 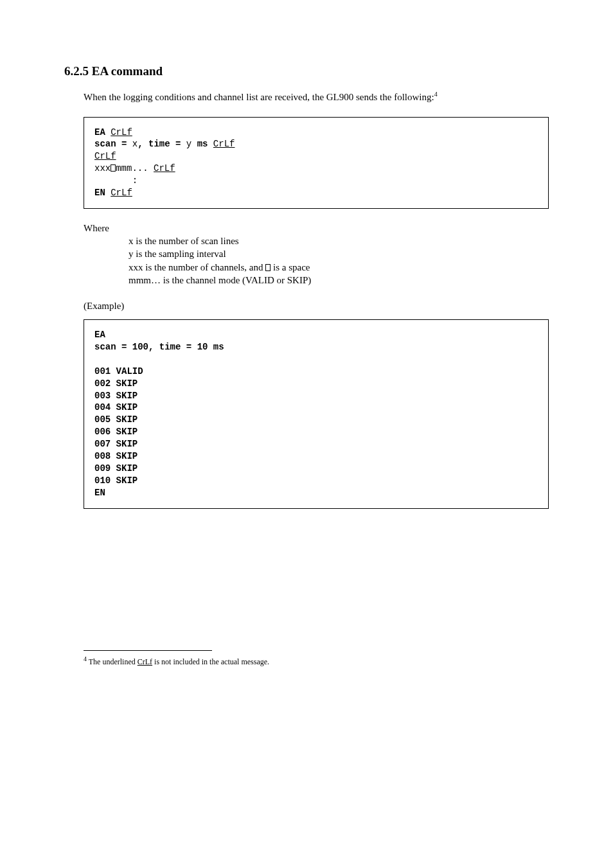 What do you see at coordinates (339, 267) in the screenshot?
I see `where-line-3: xxx is the number of channels, and is a …` at bounding box center [339, 267].